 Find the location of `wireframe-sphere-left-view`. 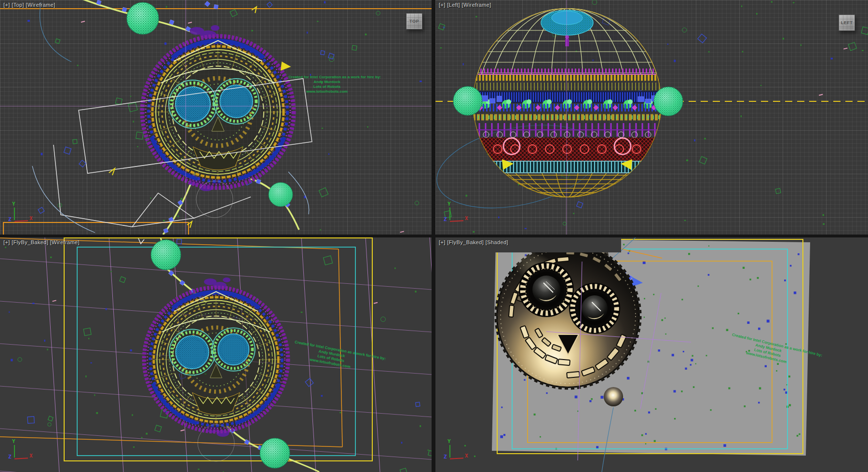

wireframe-sphere-left-view is located at coordinates (567, 103).